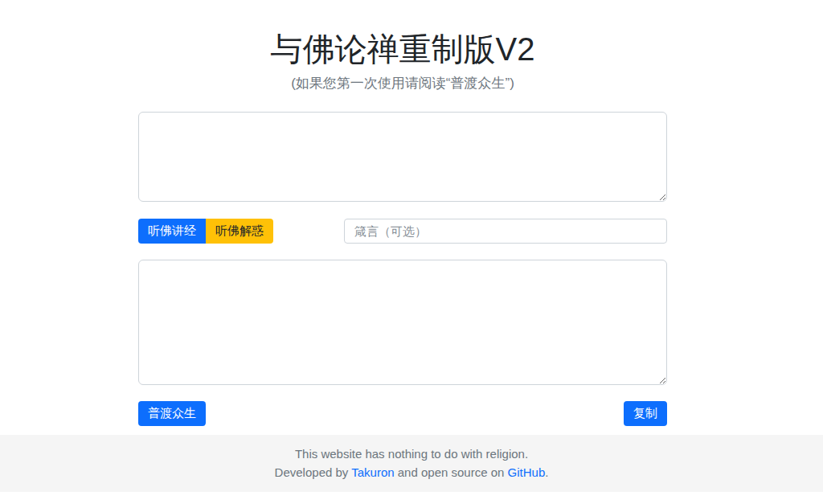 The width and height of the screenshot is (823, 504). What do you see at coordinates (403, 84) in the screenshot?
I see `page-subtitle: (如果您第一次使用请阅读“普渡众生”)` at bounding box center [403, 84].